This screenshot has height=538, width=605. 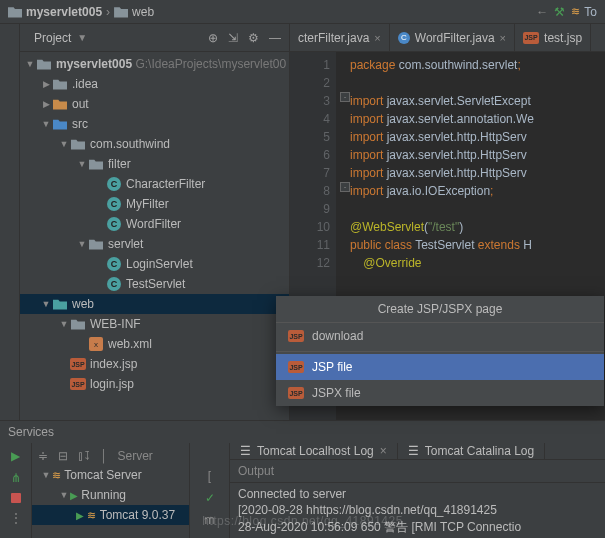 I want to click on tree-item-class: C LoginServlet, so click(x=154, y=264).